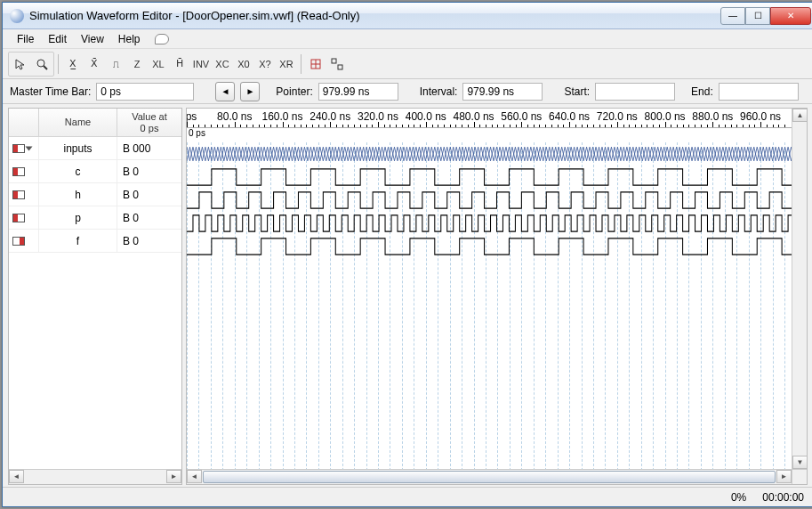 This screenshot has width=812, height=509. I want to click on count-value-icon: XC, so click(222, 64).